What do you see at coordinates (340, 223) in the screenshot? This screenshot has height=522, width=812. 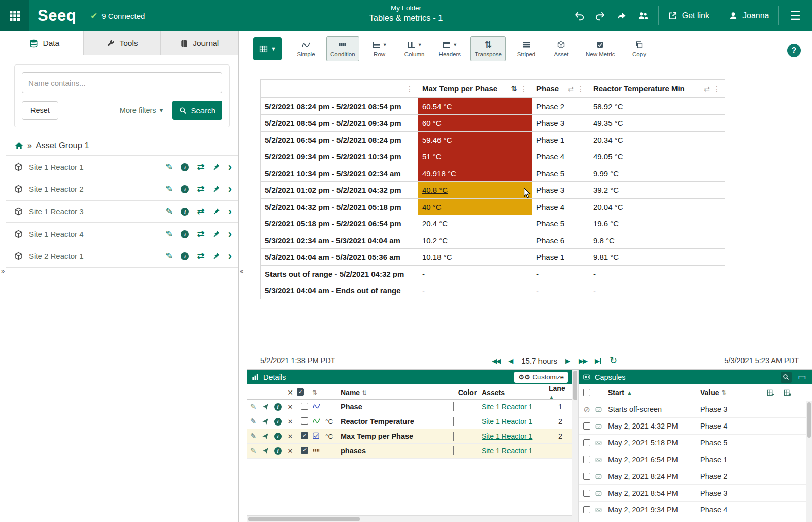 I see `capsule-range-cell: 5/2/2021 05:18 pm - 5/2/2021 06:54 pm` at bounding box center [340, 223].